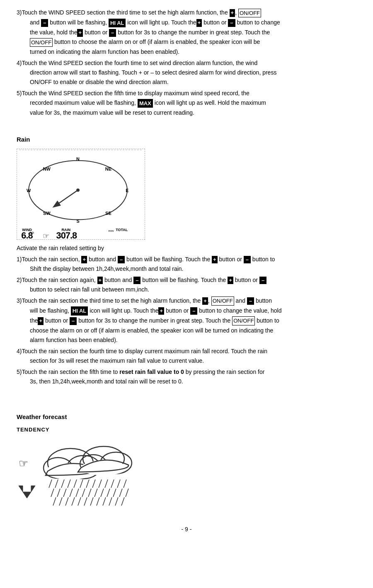 Image resolution: width=373 pixels, height=588 pixels. What do you see at coordinates (45, 23) in the screenshot?
I see `minus-icon-1: –` at bounding box center [45, 23].